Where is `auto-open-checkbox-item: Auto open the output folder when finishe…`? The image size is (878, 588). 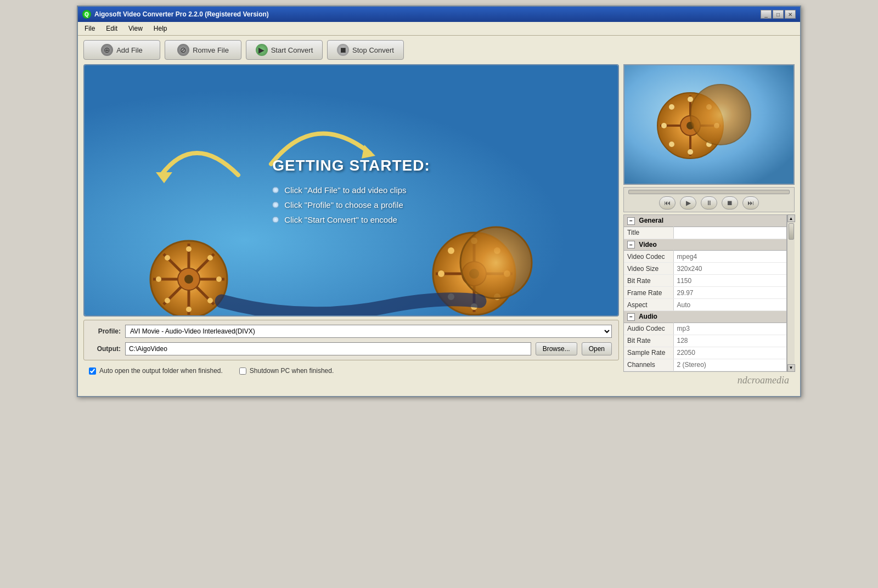 auto-open-checkbox-item: Auto open the output folder when finishe… is located at coordinates (156, 371).